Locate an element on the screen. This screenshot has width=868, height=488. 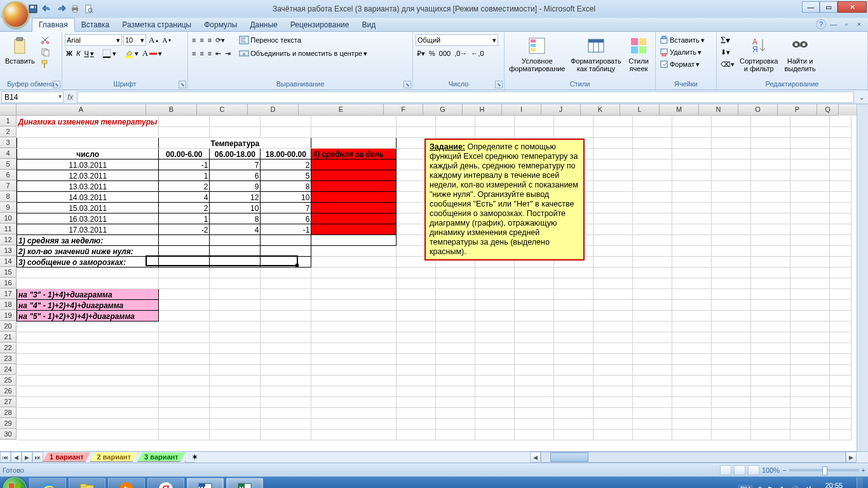
cell-styles-button: Стили ячеек is located at coordinates (639, 54).